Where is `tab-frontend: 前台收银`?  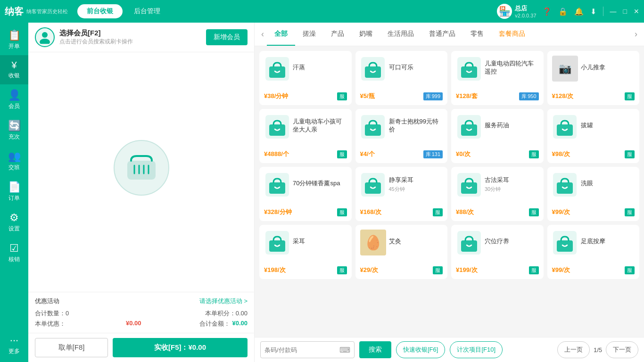
tab-frontend: 前台收银 is located at coordinates (100, 11).